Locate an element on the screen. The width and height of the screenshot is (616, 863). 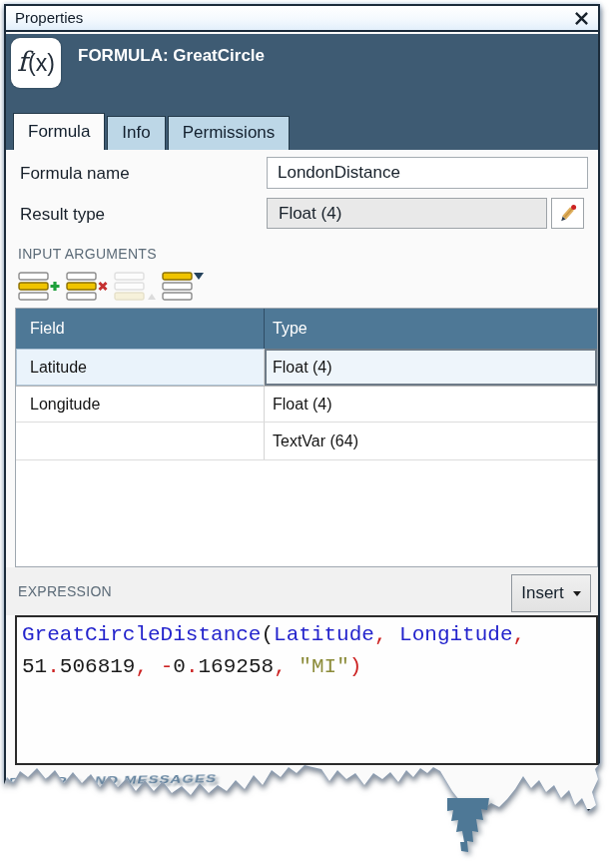
table-row: TextVar (64) is located at coordinates (307, 441).